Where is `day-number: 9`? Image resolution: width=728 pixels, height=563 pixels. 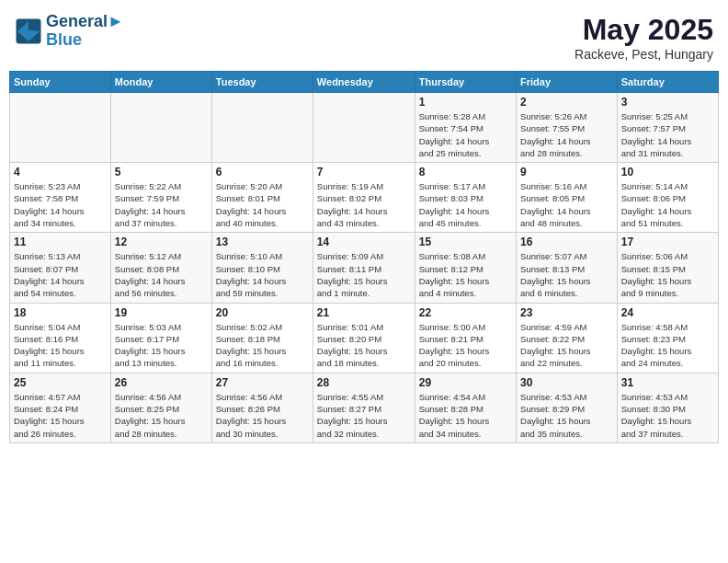
day-number: 9 is located at coordinates (566, 172).